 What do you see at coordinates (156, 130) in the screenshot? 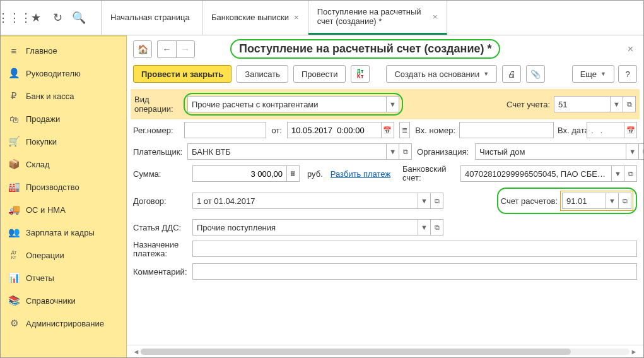
I see `regnum-label: Рег.номер:` at bounding box center [156, 130].